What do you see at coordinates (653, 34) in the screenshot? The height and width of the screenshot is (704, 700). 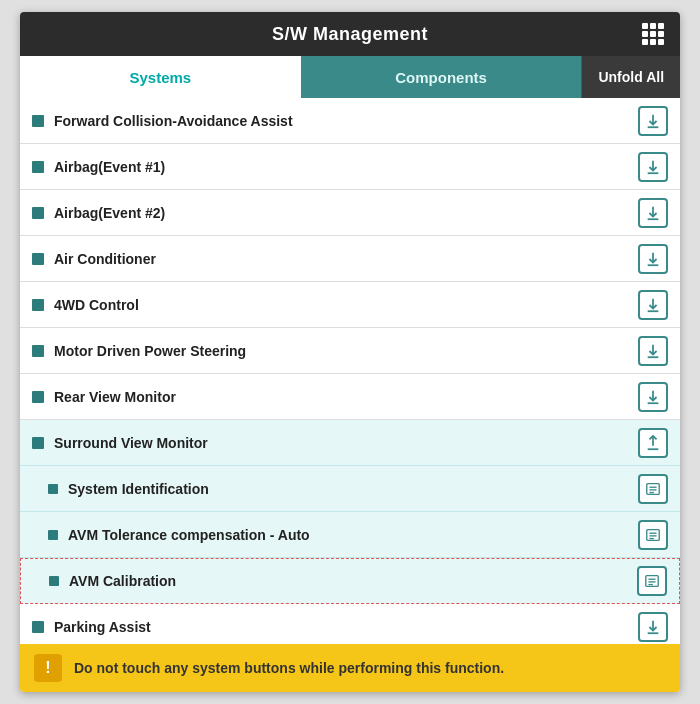 I see `grid-icon` at bounding box center [653, 34].